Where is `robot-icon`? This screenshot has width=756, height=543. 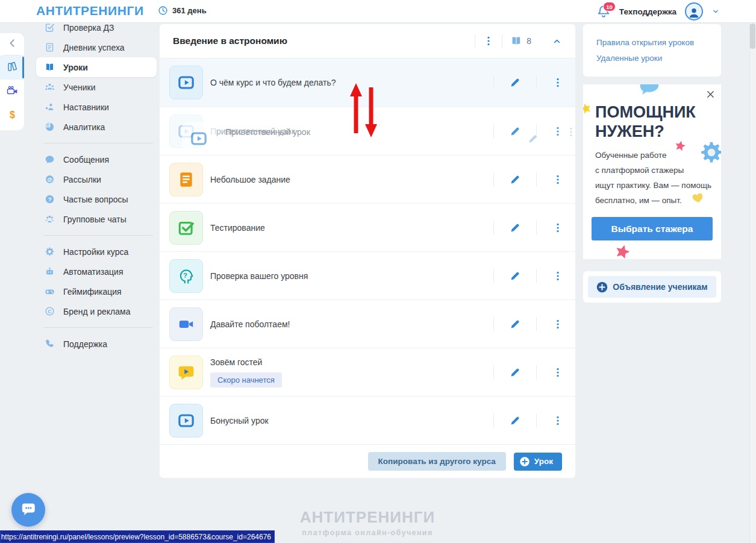
robot-icon is located at coordinates (49, 272).